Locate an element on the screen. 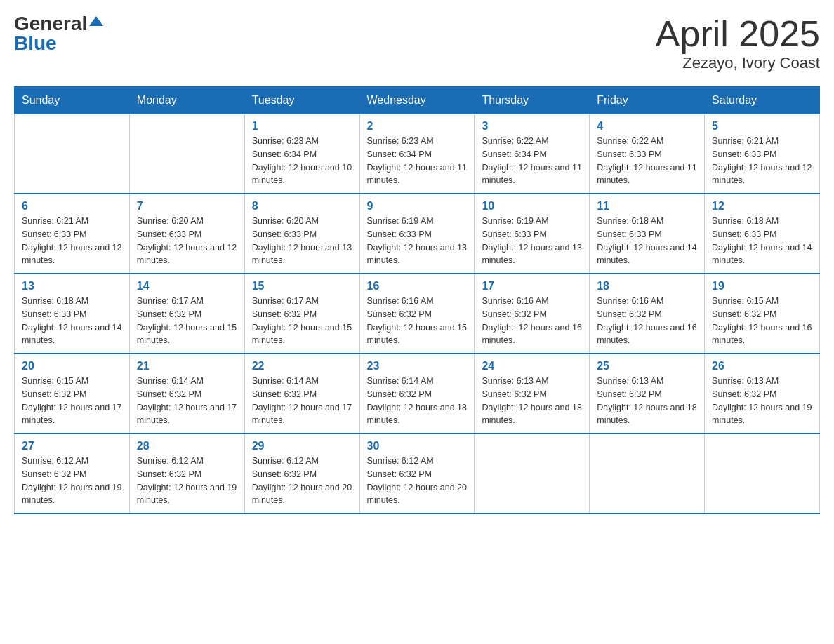 The image size is (834, 644). calendar-cell: 27Sunrise: 6:12 AMSunset: 6:32 PMDayligh… is located at coordinates (72, 474).